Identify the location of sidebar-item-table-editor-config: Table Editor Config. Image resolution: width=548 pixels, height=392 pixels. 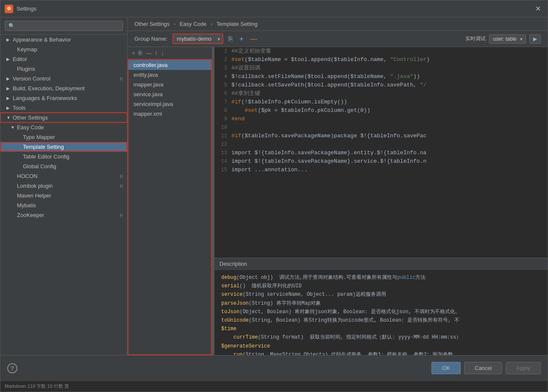
(64, 157).